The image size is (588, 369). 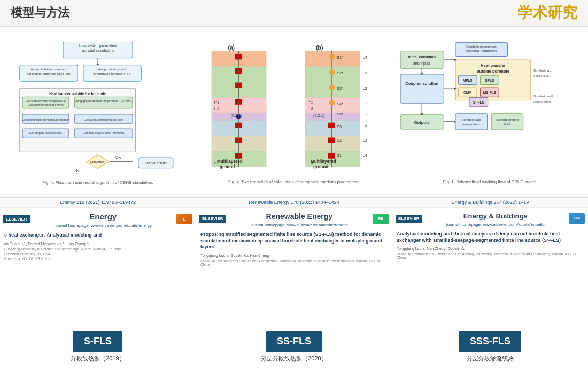 What do you see at coordinates (542, 76) in the screenshot?
I see `svg-text: heat flux a...` at bounding box center [542, 76].